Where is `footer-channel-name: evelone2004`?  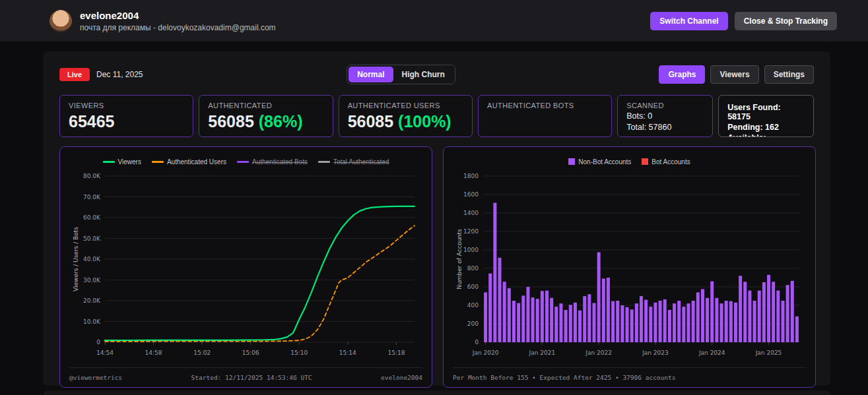 footer-channel-name: evelone2004 is located at coordinates (401, 377).